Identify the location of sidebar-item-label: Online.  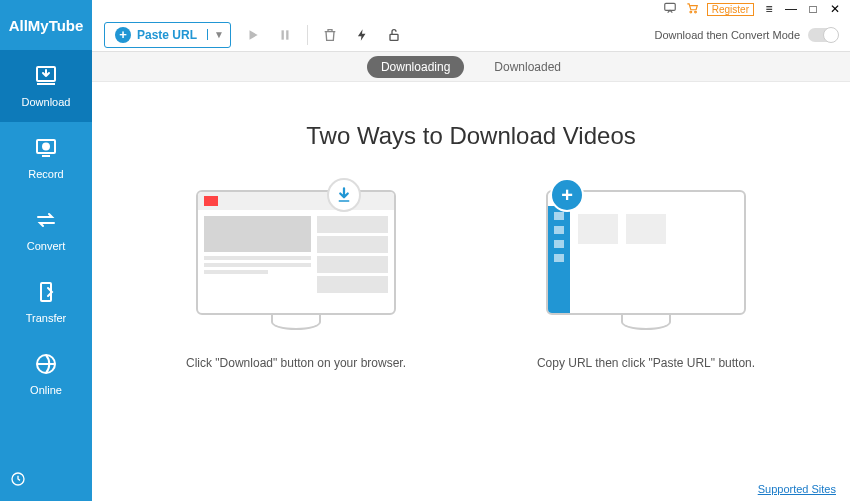
(46, 390).